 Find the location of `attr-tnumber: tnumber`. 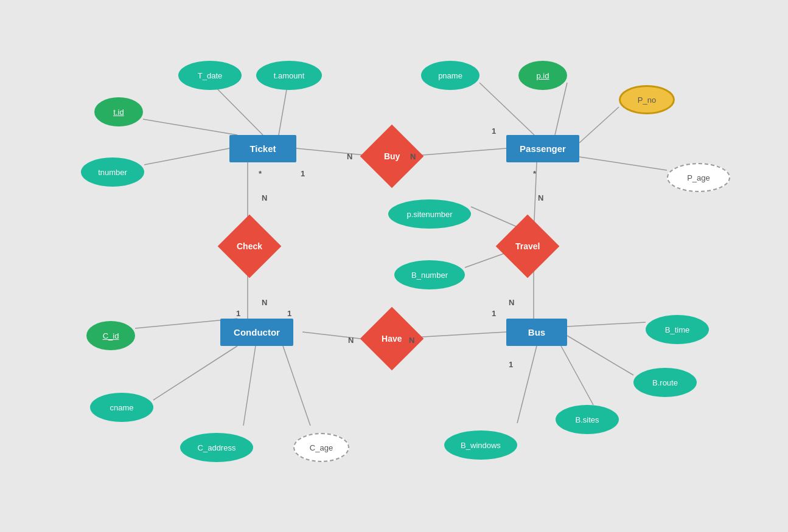

attr-tnumber: tnumber is located at coordinates (113, 172).